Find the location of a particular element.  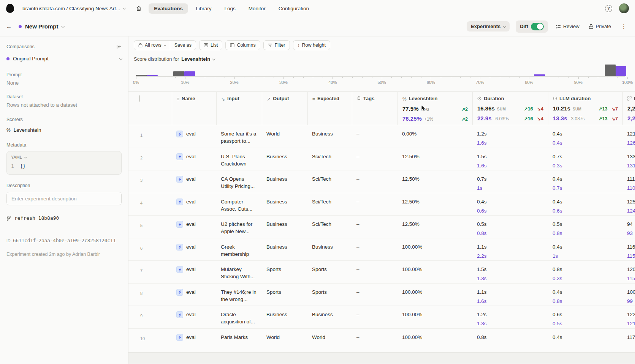

project-breadcrumb: braintrustdata.com / Classifying News Ar… is located at coordinates (74, 8).